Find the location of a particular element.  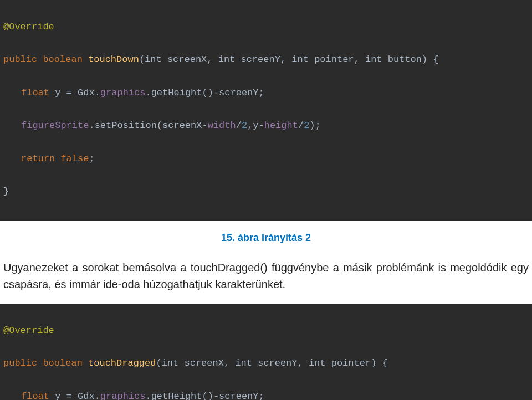

figure-caption-15: 15. ábra Irányítás 2 is located at coordinates (266, 238).